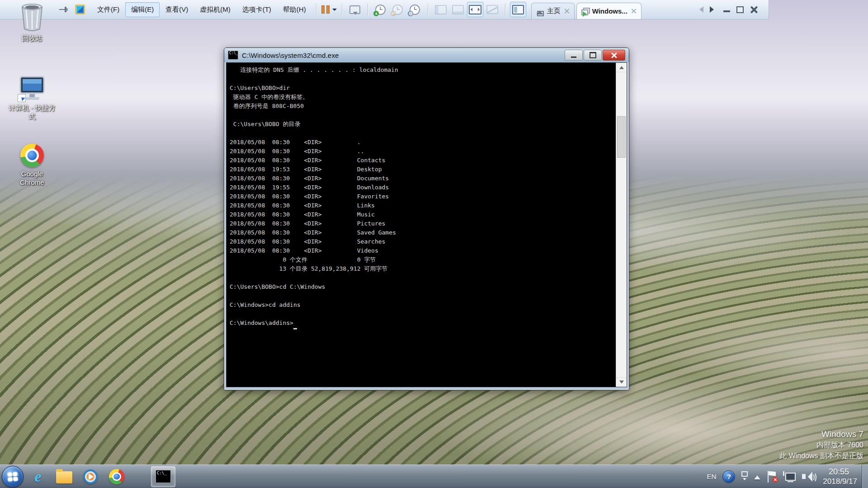 Image resolution: width=868 pixels, height=488 pixels. I want to click on restore-mini-icon, so click(745, 474).